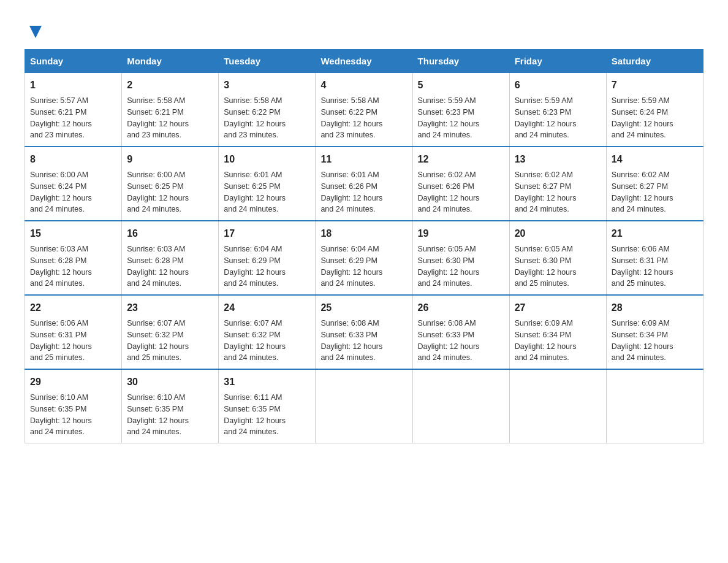  What do you see at coordinates (59, 249) in the screenshot?
I see `sunrise-label: Sunrise: 6:03 AM` at bounding box center [59, 249].